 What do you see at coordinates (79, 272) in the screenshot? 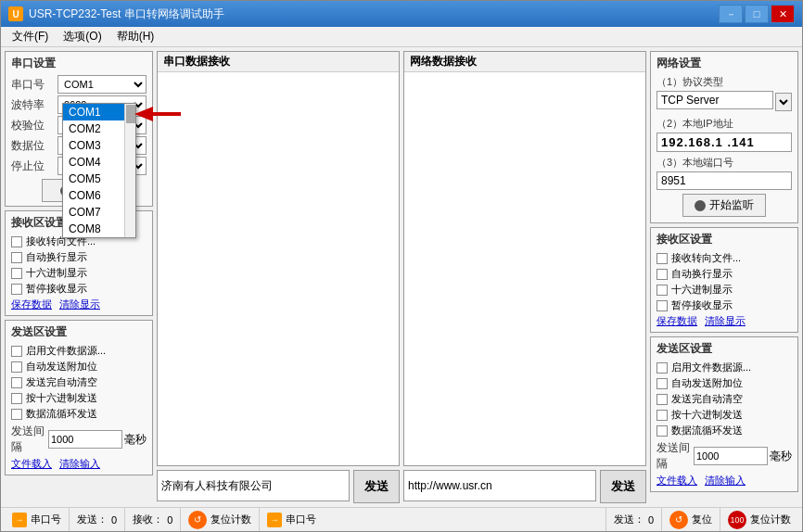
I see `recv-cb-row-2: 十六进制显示` at bounding box center [79, 272].